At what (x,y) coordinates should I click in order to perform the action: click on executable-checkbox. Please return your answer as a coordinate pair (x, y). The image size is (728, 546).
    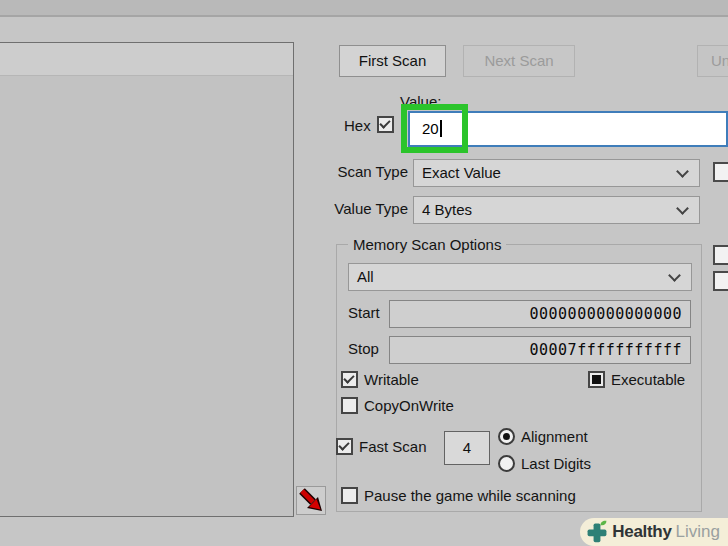
    Looking at the image, I should click on (596, 380).